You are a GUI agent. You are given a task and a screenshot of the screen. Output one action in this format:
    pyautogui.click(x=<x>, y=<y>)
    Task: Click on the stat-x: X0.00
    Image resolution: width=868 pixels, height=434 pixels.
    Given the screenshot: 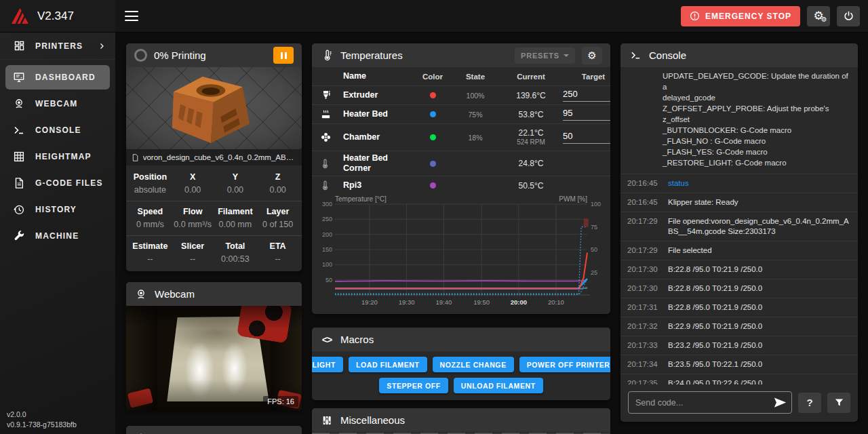 What is the action you would take?
    pyautogui.click(x=193, y=184)
    